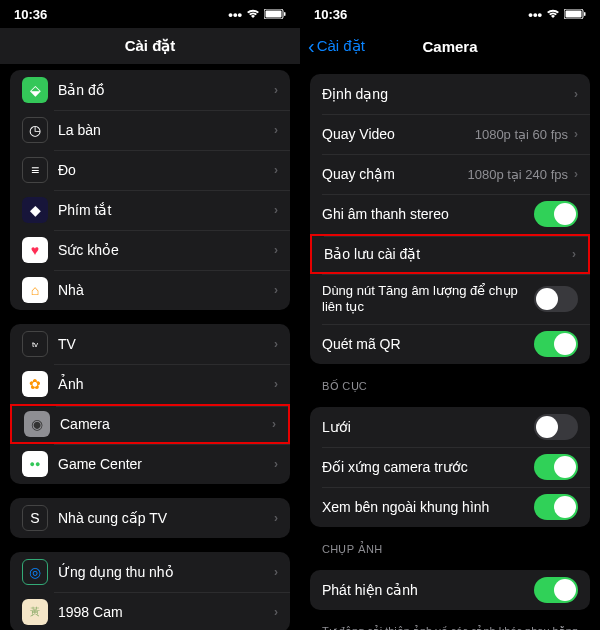 Image resolution: width=600 pixels, height=630 pixels. Describe the element at coordinates (341, 46) in the screenshot. I see `back-label: Cài đặt` at that location.